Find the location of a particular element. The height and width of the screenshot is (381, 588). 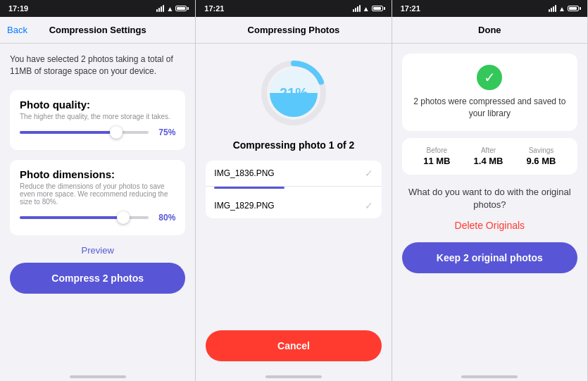

nav-title-3: Done is located at coordinates (490, 30).